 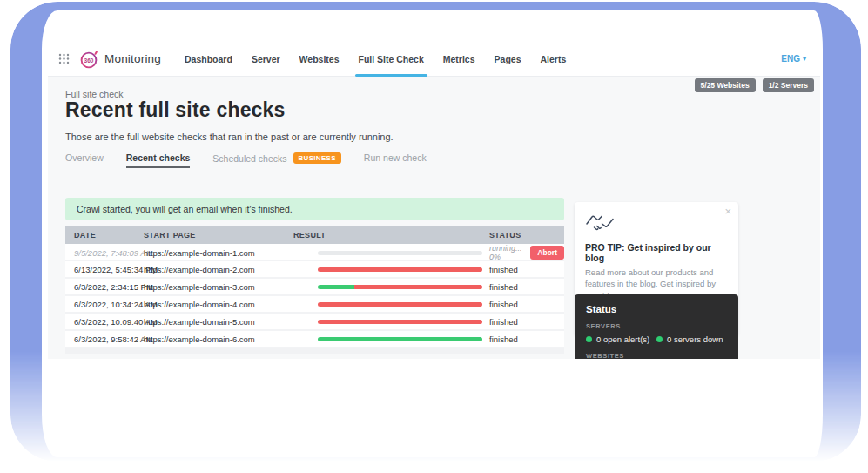 I want to click on status-text: running... 0%, so click(x=508, y=253).